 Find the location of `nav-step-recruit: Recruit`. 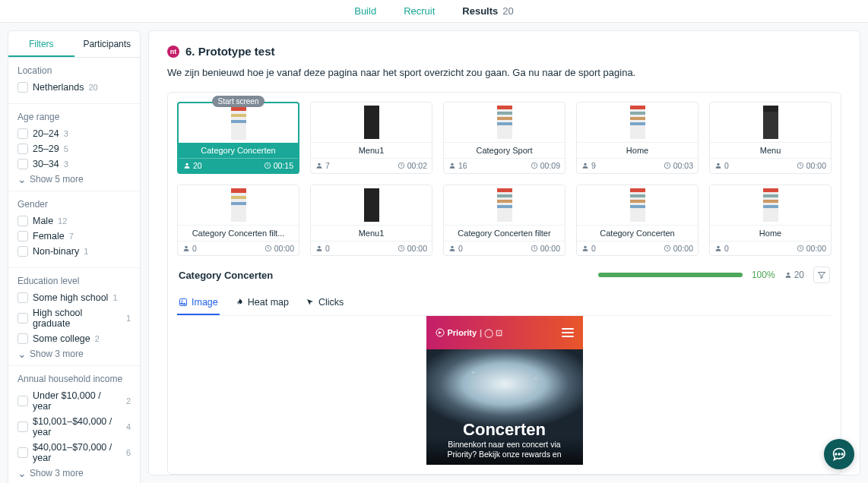

nav-step-recruit: Recruit is located at coordinates (420, 11).